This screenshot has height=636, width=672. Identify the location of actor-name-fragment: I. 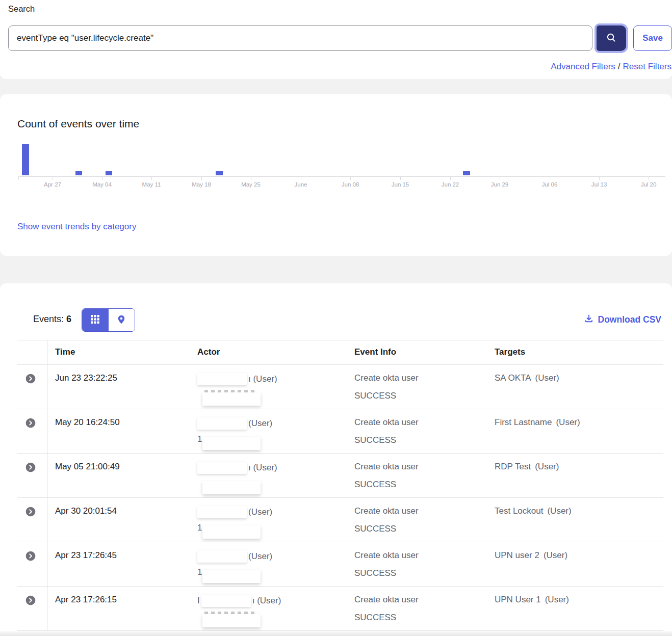
(199, 601).